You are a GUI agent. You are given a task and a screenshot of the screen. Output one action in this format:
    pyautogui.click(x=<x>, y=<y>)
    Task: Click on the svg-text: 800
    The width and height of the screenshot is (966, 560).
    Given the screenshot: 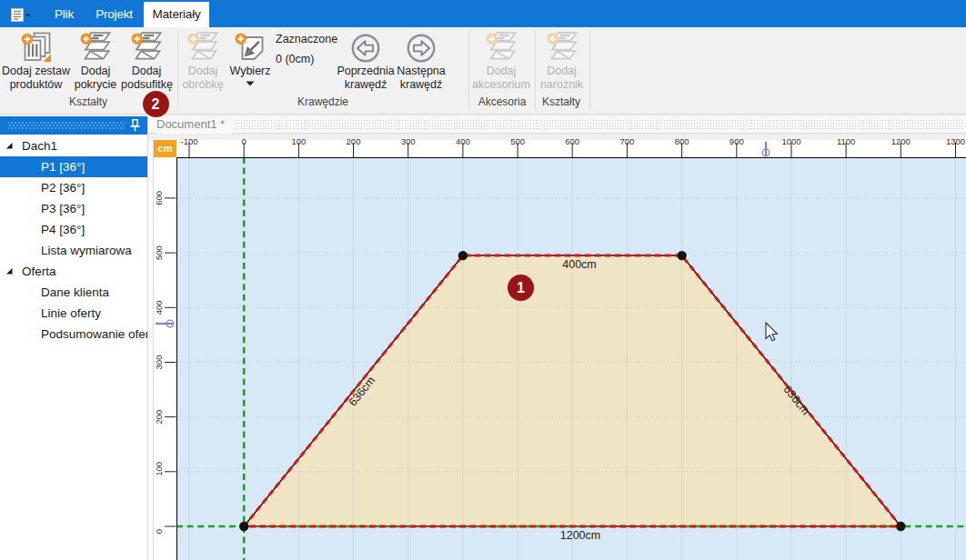 What is the action you would take?
    pyautogui.click(x=682, y=142)
    